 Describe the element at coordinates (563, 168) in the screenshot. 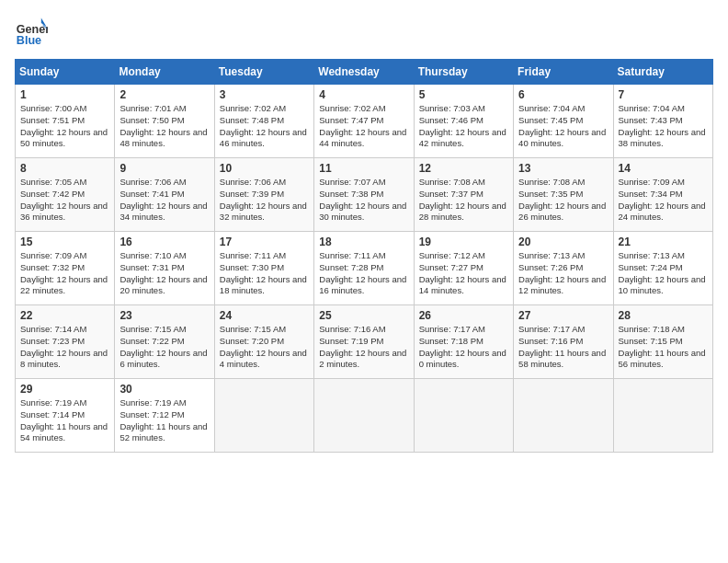

I see `day-number: 13` at that location.